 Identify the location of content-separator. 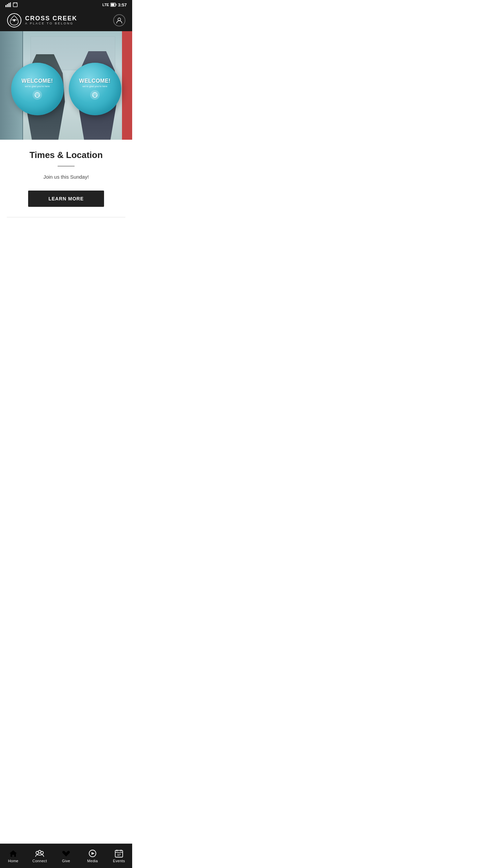
(66, 217).